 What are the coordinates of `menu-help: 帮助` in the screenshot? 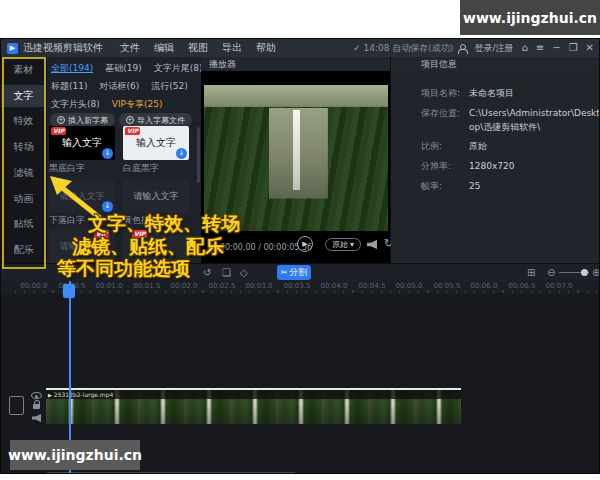 It's located at (266, 48).